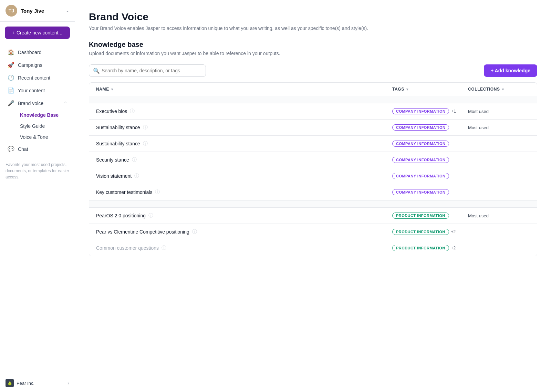 The width and height of the screenshot is (551, 392). What do you see at coordinates (499, 89) in the screenshot?
I see `col-collections: COLLECTIONS ▼` at bounding box center [499, 89].